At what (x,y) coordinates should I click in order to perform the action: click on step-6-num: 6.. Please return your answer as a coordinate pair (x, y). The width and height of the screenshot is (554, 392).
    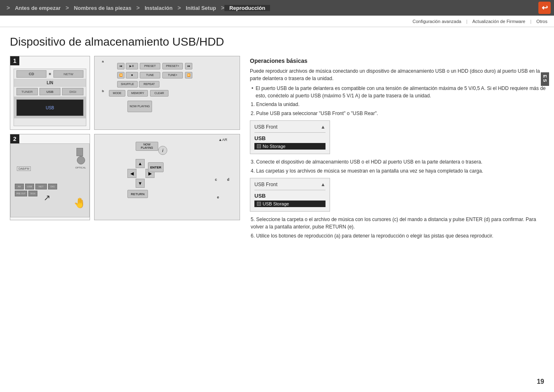
    Looking at the image, I should click on (253, 236).